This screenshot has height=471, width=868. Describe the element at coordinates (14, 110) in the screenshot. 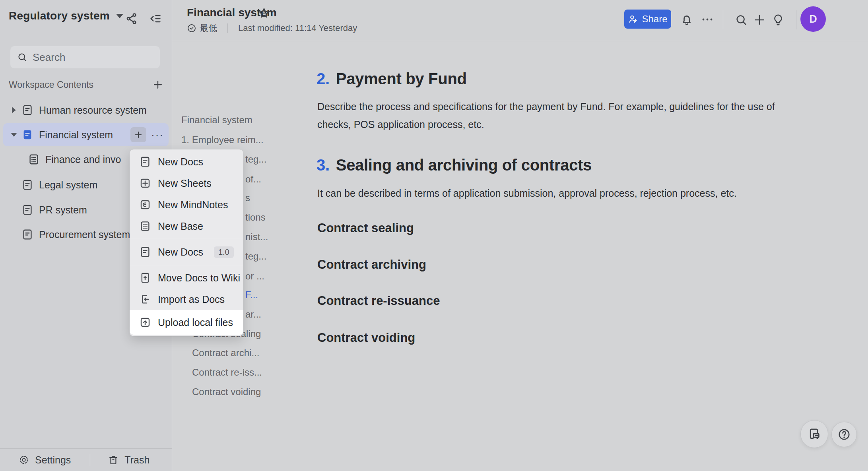

I see `chevron-right-icon` at that location.